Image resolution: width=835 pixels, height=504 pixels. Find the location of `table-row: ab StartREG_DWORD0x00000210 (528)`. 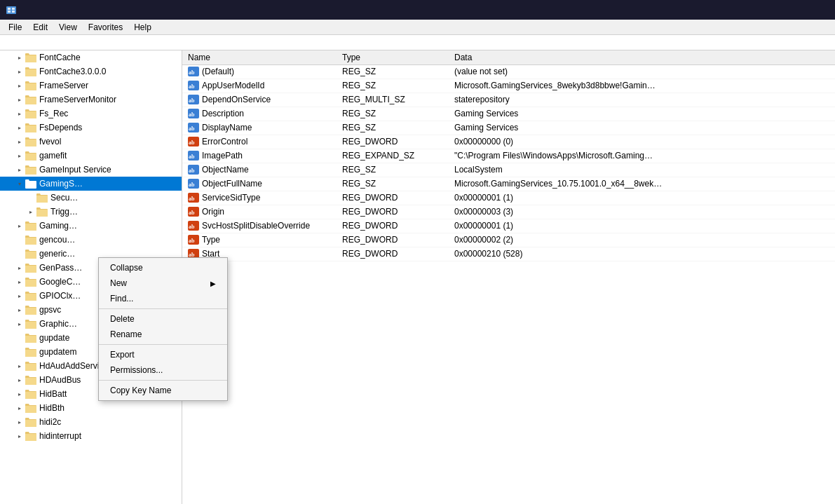

table-row: ab StartREG_DWORD0x00000210 (528) is located at coordinates (509, 254).